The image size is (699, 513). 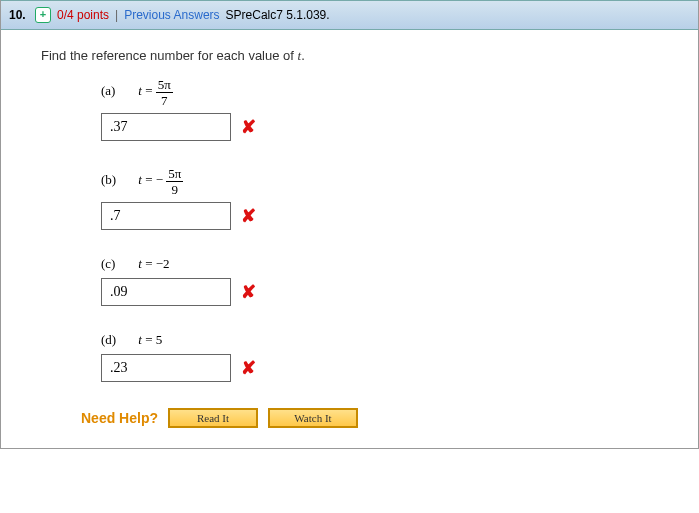 What do you see at coordinates (164, 100) in the screenshot?
I see `part-a-denominator: 7` at bounding box center [164, 100].